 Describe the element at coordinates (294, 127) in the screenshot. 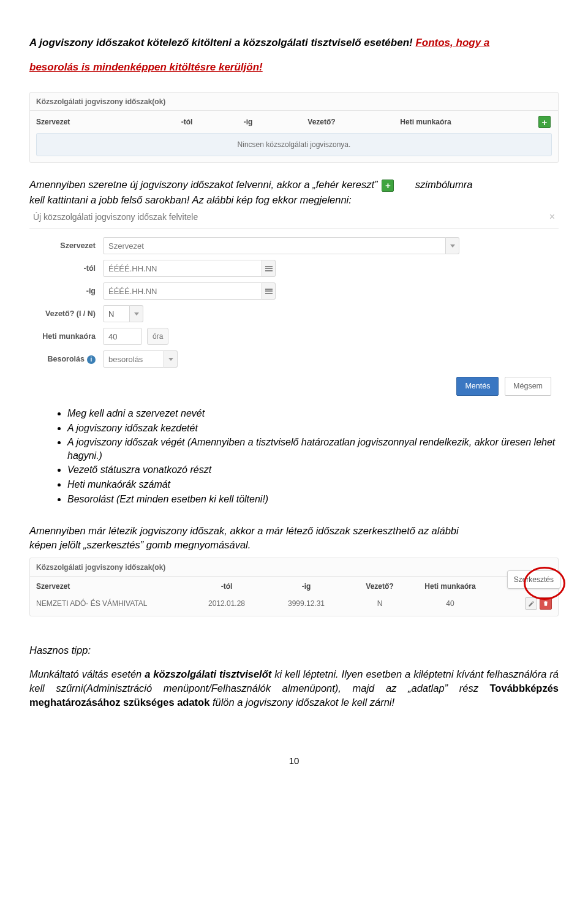

I see `periods-panel-empty: Közszolgálati jogviszony időszak(ok) Sze…` at that location.